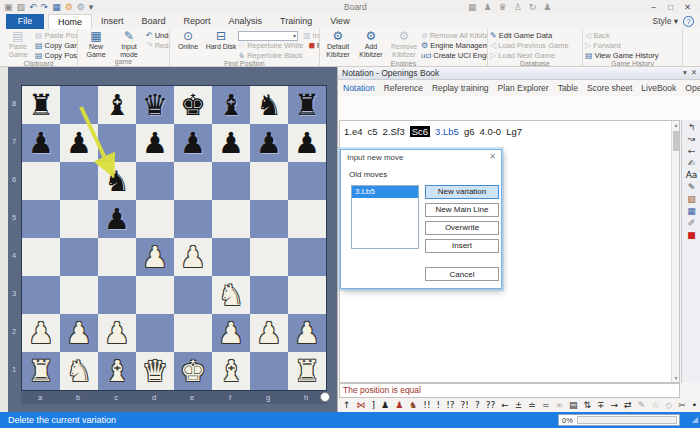 The image size is (700, 428). I want to click on default-kibitzer-button: ⚙Default Kibitzer, so click(338, 45).